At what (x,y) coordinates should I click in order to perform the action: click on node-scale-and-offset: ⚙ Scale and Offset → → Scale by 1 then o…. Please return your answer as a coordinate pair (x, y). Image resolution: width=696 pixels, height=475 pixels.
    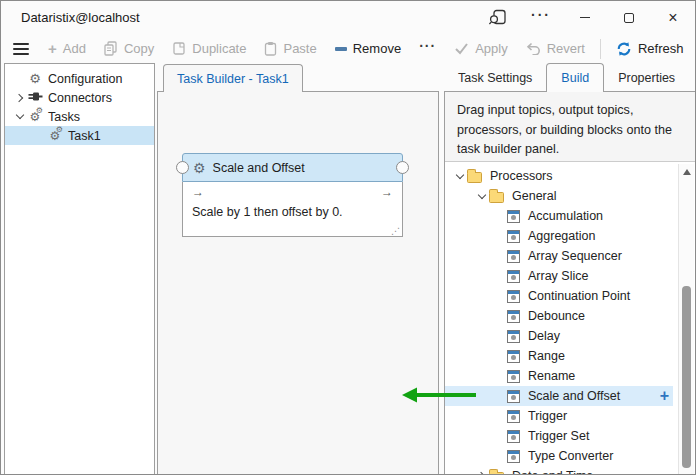
    Looking at the image, I should click on (292, 195).